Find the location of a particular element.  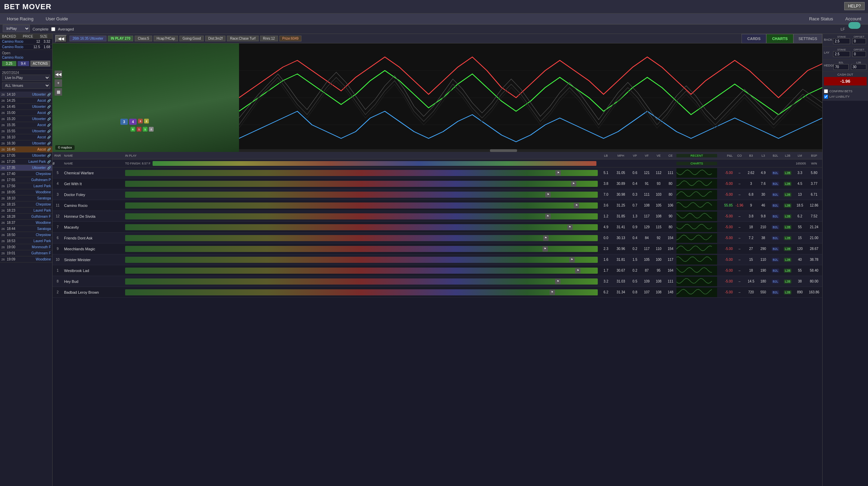

race-item-9: 26 16:45 Ascot 🔗 is located at coordinates (26, 150).